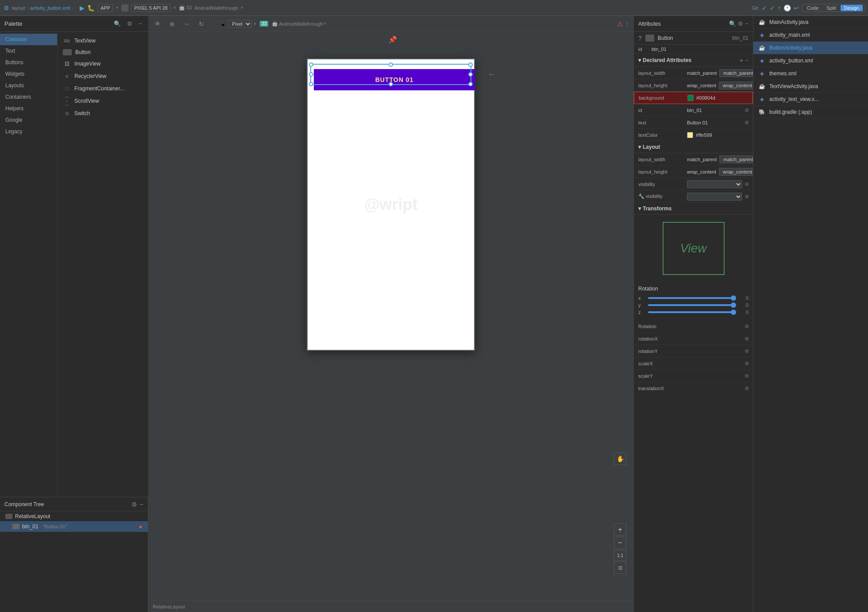 The width and height of the screenshot is (868, 612). I want to click on widget-recyclerview: ≡ RecyclerView, so click(103, 76).